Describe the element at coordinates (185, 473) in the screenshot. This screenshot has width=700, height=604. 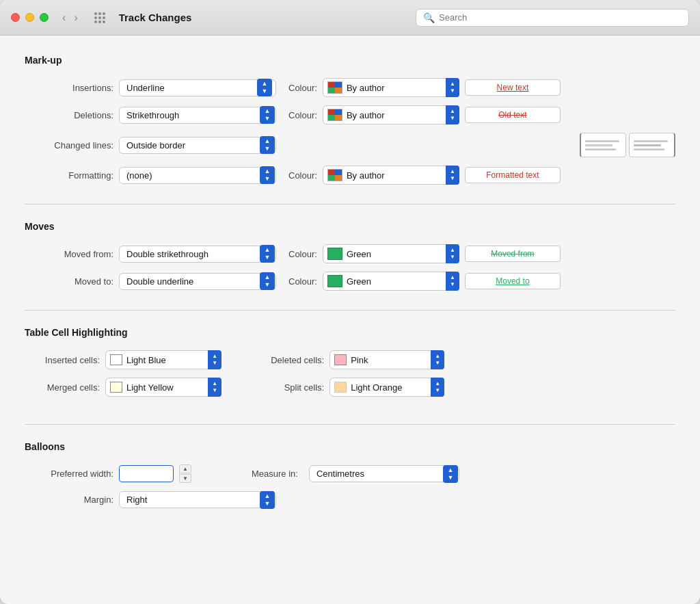
I see `preferred-width-stepper: ▲ ▼` at that location.